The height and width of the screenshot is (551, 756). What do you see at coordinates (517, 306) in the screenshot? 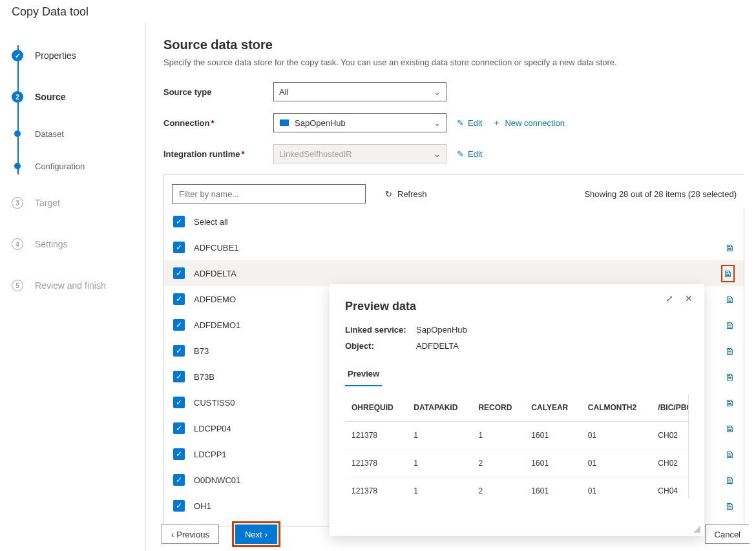
I see `preview-title: Preview data` at bounding box center [517, 306].